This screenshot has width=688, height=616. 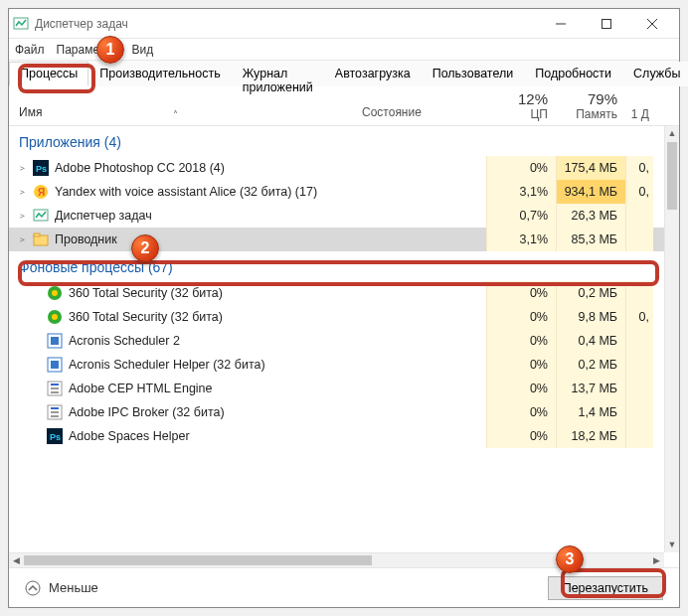 What do you see at coordinates (129, 436) in the screenshot?
I see `process-name-label: Adobe Spaces Helper` at bounding box center [129, 436].